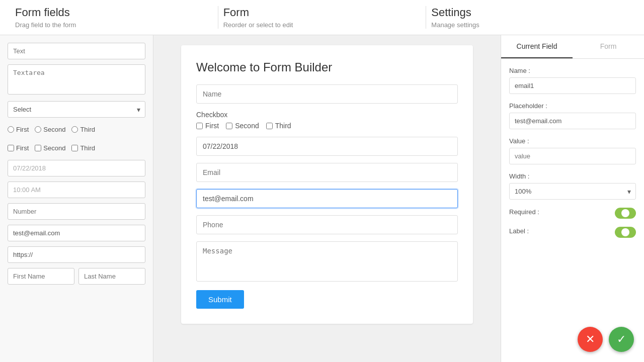 The image size is (644, 362). I want to click on form-title: Welcome to Form Builder, so click(327, 67).